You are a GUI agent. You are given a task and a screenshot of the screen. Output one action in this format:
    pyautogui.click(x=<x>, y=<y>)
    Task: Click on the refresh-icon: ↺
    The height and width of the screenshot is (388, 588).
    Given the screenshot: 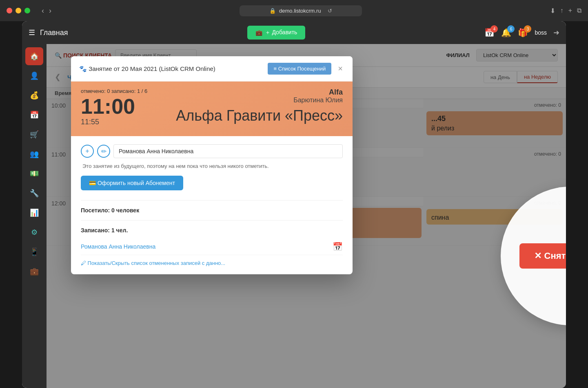 What is the action you would take?
    pyautogui.click(x=330, y=11)
    